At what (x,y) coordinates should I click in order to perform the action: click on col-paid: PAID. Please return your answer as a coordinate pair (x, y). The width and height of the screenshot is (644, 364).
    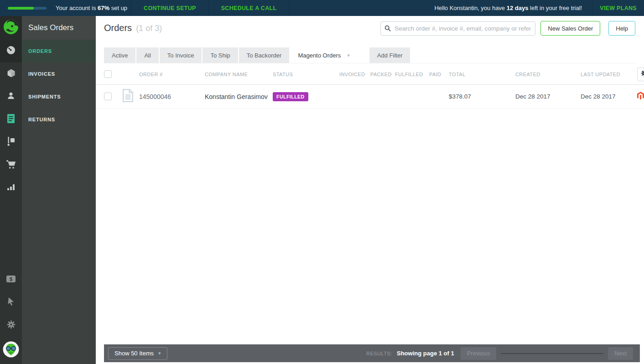
    Looking at the image, I should click on (439, 74).